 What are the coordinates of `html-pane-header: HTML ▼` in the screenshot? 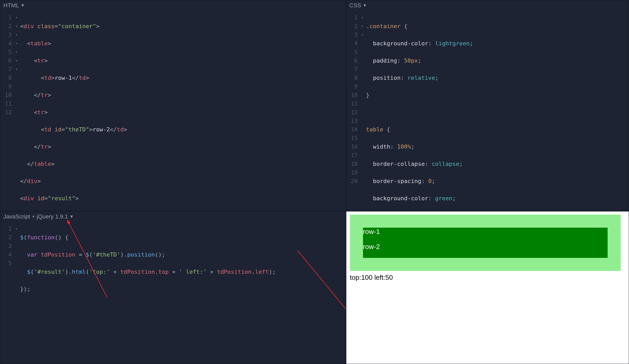 It's located at (173, 5).